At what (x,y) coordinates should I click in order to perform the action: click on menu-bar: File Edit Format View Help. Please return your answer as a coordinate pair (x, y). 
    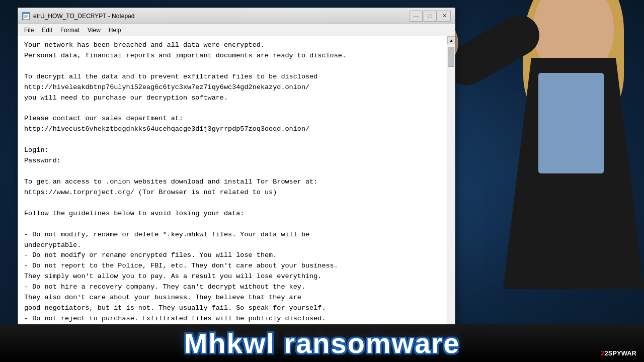
    Looking at the image, I should click on (236, 30).